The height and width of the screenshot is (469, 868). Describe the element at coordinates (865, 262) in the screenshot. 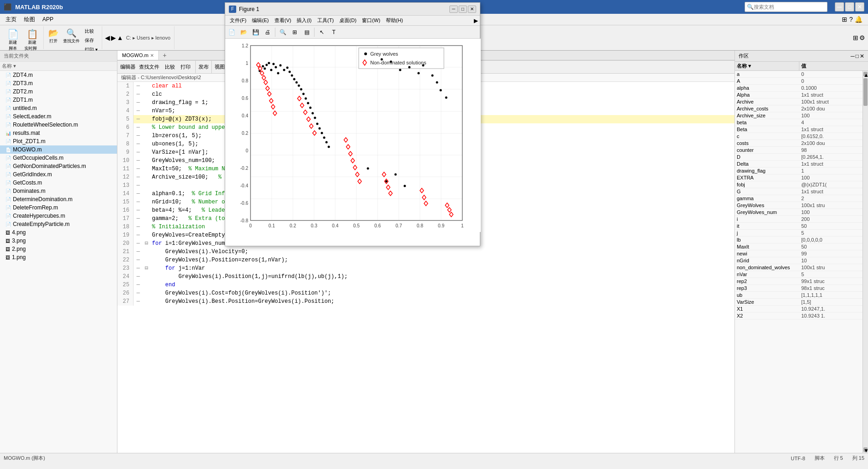

I see `workspace-scrollbar: ▲ ▼` at that location.